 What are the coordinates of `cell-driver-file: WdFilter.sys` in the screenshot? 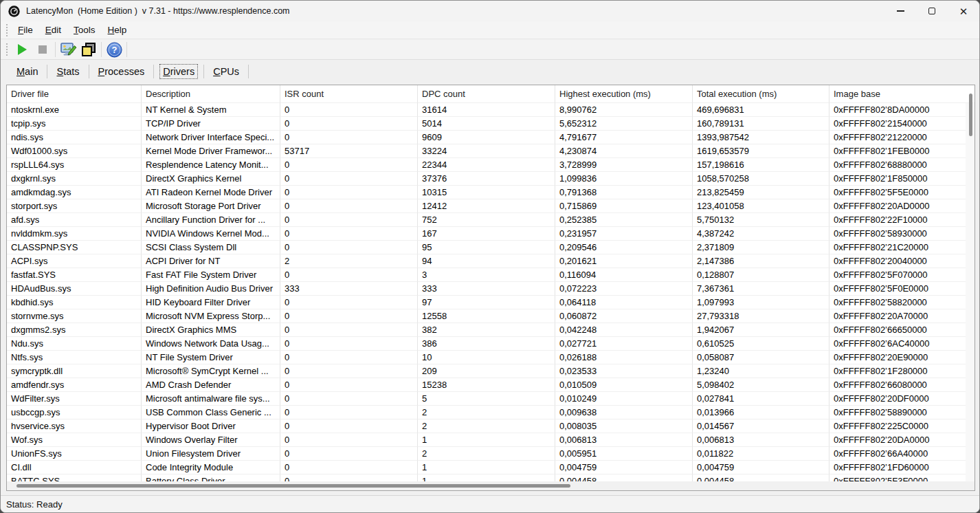 It's located at (74, 399).